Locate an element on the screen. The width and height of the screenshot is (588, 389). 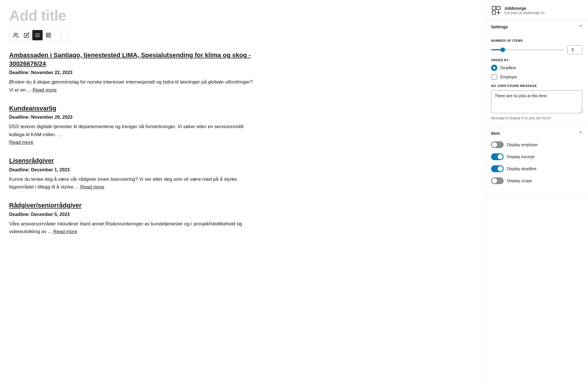
display-excerpt-label: Display excerpt is located at coordinates (521, 157).